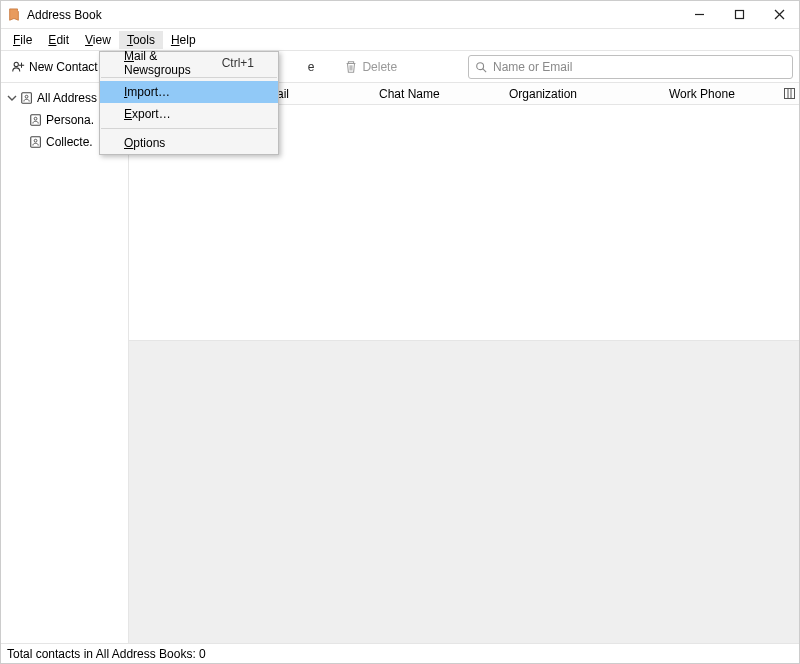 Image resolution: width=800 pixels, height=664 pixels. I want to click on window-title: Address Book, so click(64, 15).